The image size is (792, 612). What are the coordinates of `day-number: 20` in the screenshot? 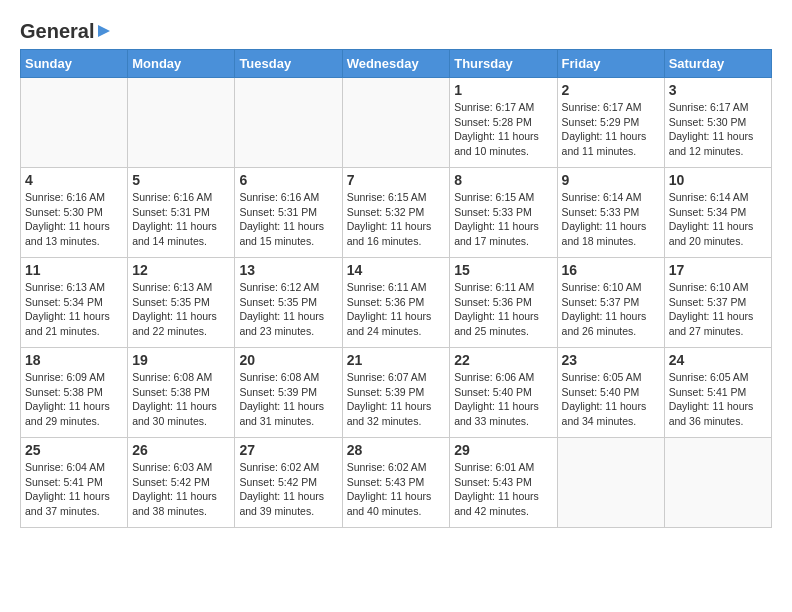 It's located at (288, 360).